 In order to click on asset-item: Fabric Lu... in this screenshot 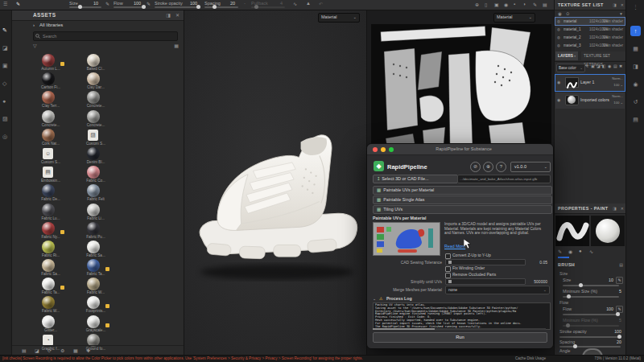, I will do `click(51, 212)`.